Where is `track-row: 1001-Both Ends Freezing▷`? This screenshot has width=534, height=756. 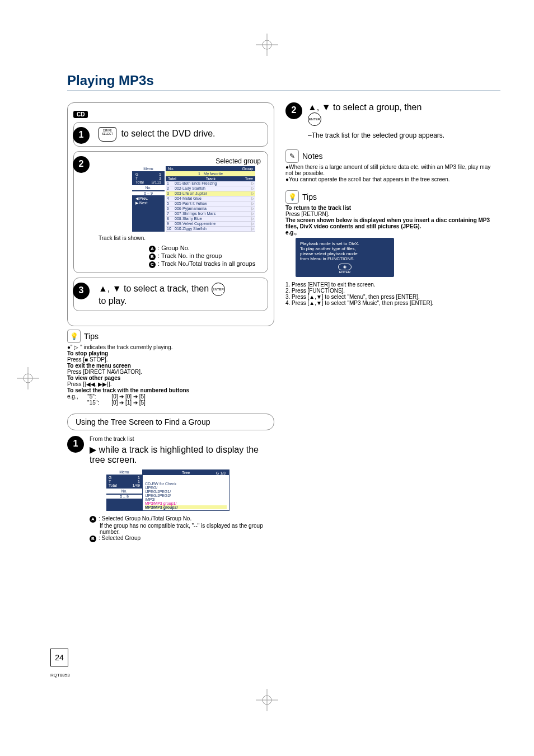
track-row: 1001-Both Ends Freezing▷ is located at coordinates (210, 184).